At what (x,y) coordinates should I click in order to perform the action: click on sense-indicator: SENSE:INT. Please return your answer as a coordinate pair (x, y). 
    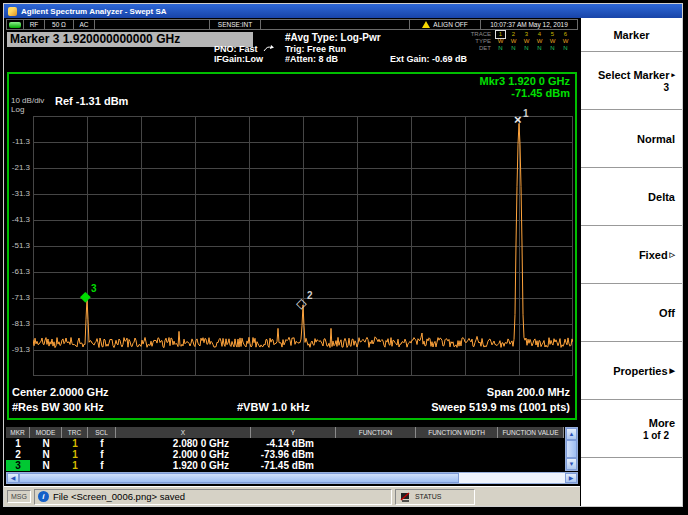
    Looking at the image, I should click on (235, 24).